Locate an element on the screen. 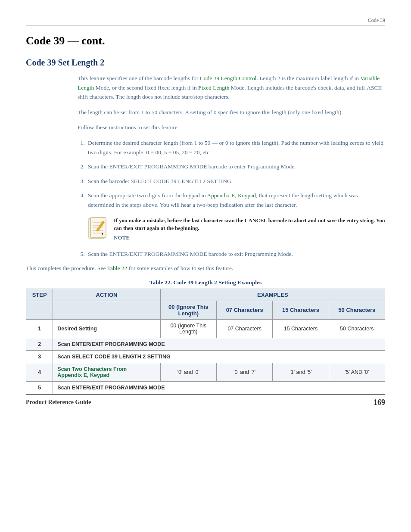  sub-header-ex2: 07 Characters is located at coordinates (244, 310).